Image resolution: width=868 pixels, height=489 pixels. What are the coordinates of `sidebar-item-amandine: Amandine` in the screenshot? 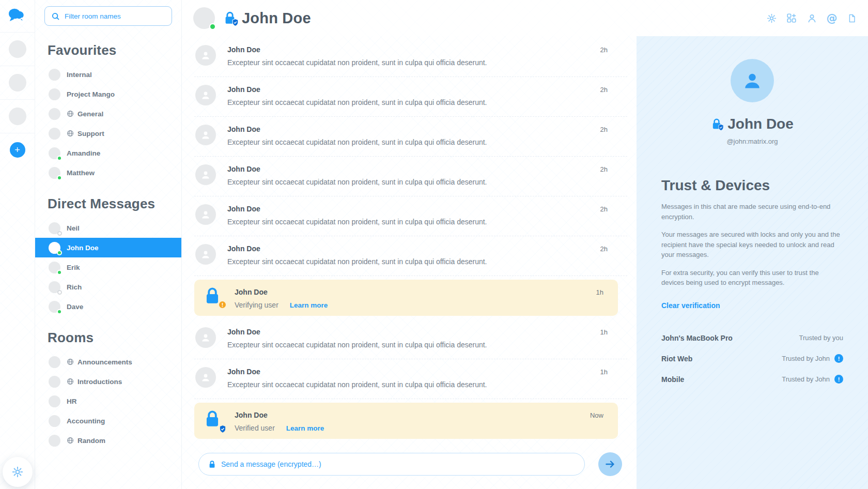 It's located at (109, 153).